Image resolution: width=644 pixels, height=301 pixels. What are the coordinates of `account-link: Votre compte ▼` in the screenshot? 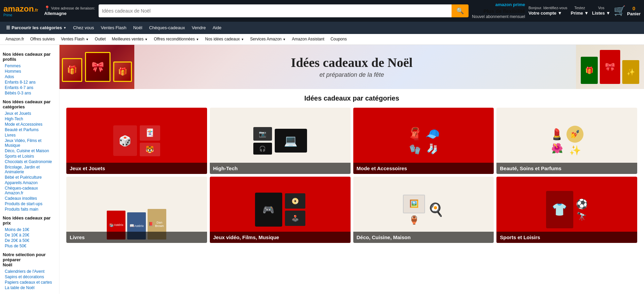 It's located at (548, 14).